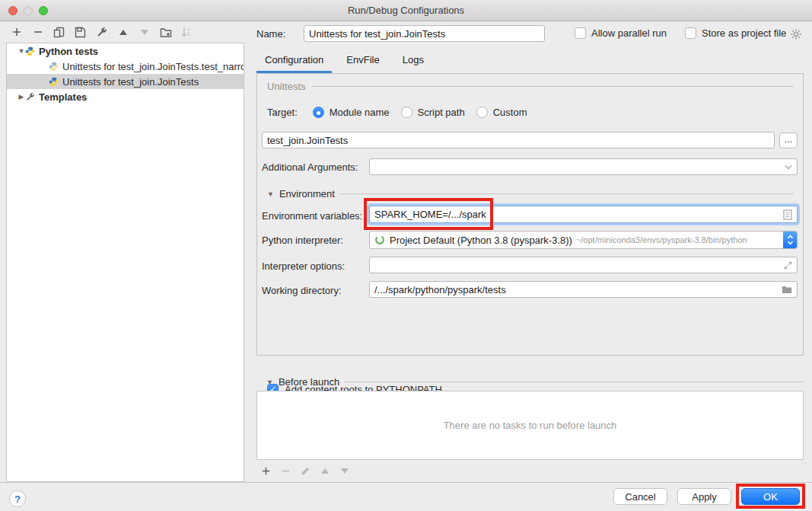  I want to click on tree-item-templates: ▶ Templates, so click(125, 97).